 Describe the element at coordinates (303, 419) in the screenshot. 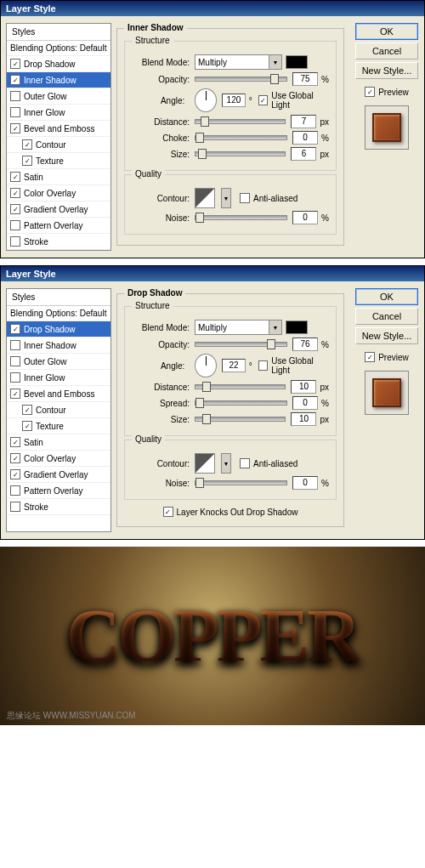

I see `size-input: 10` at that location.